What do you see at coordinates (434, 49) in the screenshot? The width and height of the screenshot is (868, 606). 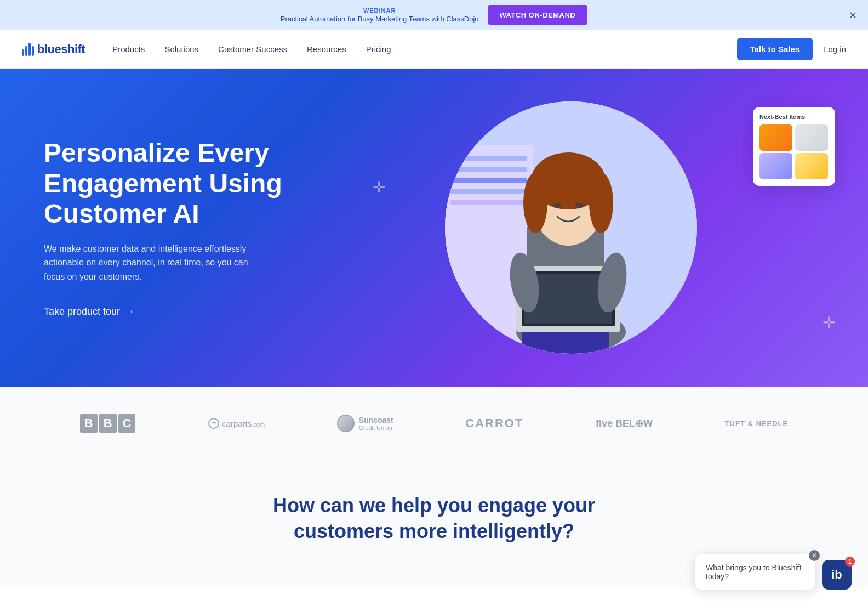 I see `main-nav: blueshift Products Solutions Customer Su…` at bounding box center [434, 49].